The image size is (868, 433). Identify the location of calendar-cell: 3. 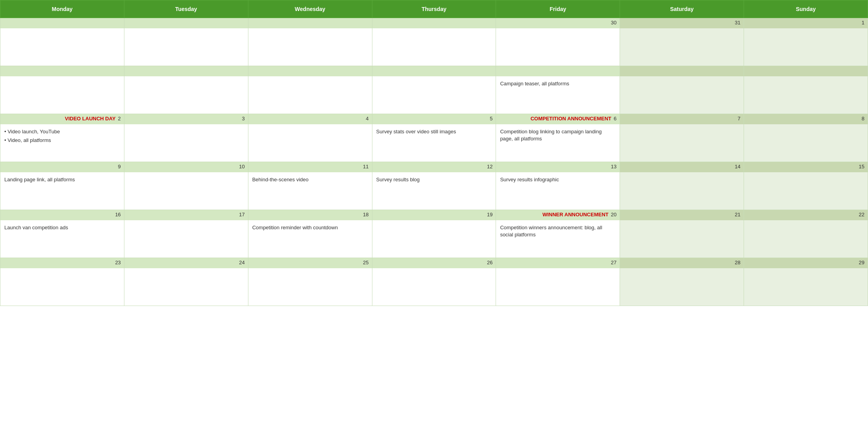
(186, 138).